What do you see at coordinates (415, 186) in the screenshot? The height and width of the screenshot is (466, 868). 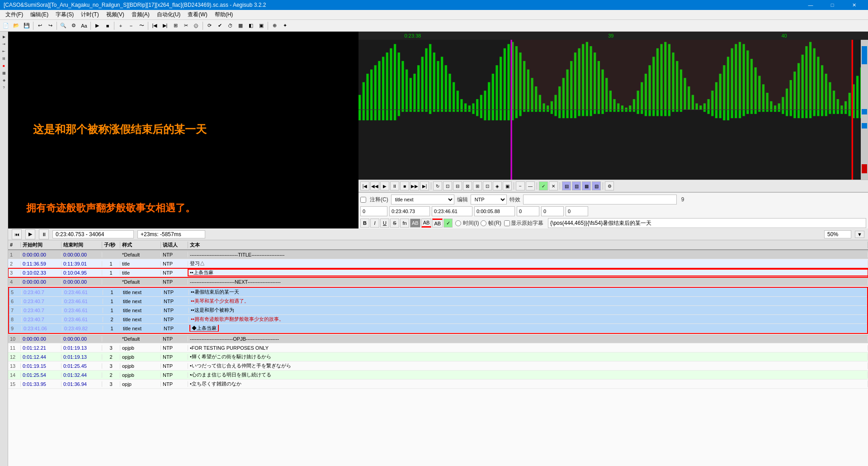 I see `wf-play-next: ▶▶` at bounding box center [415, 186].